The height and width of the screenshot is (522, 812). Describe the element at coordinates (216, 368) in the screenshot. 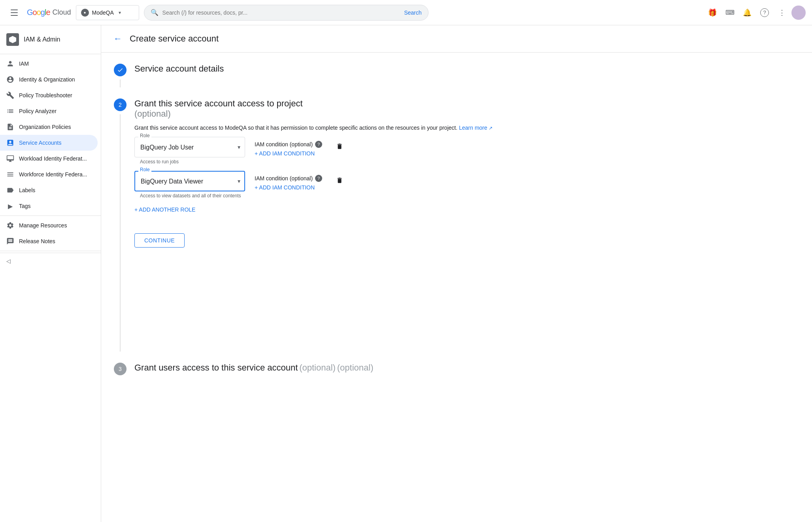

I see `step3-title: Grant users access to this service accou…` at that location.